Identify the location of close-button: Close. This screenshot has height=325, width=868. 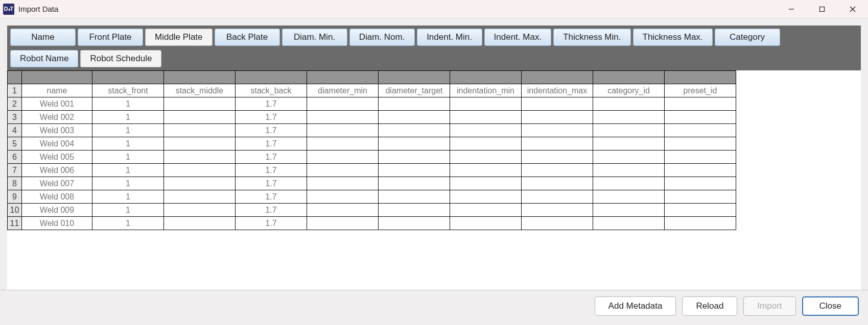
(831, 306).